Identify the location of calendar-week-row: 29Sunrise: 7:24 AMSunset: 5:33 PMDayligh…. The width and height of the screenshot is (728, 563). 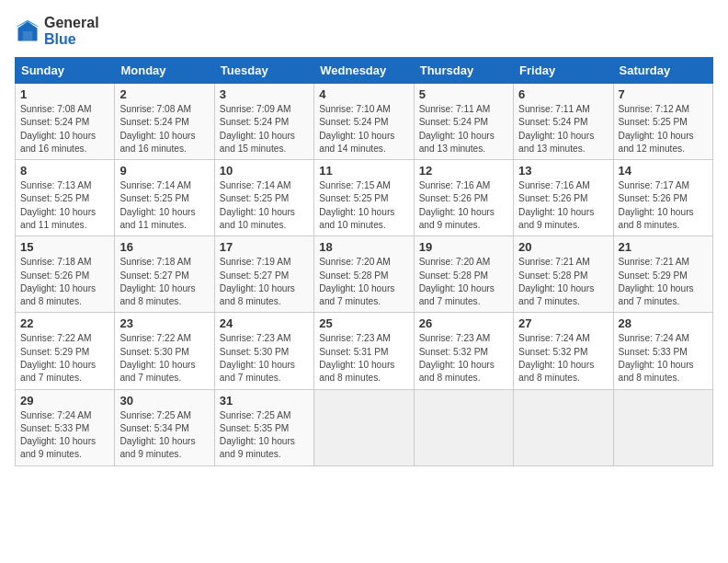
(364, 427).